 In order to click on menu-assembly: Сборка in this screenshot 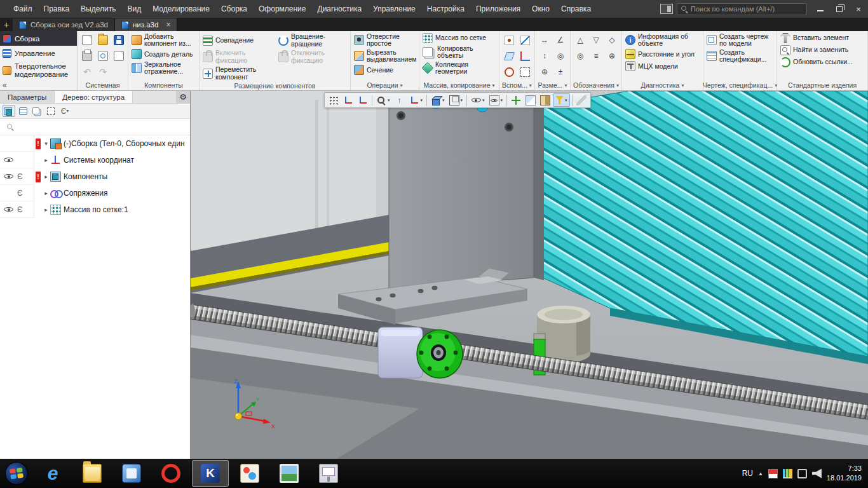, I will do `click(234, 9)`.